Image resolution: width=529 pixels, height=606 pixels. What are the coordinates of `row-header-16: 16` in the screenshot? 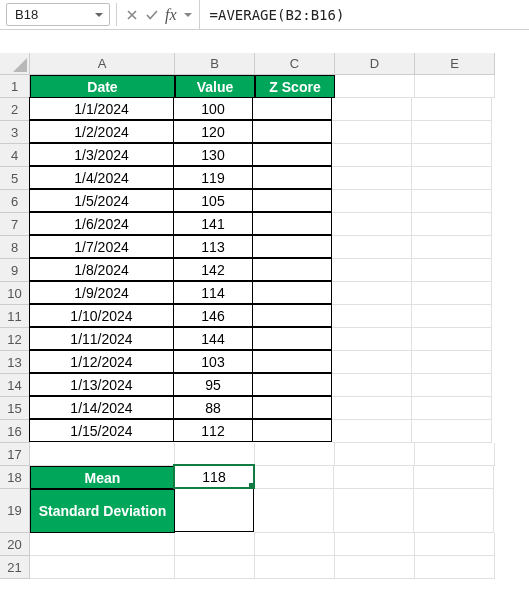 It's located at (15, 432).